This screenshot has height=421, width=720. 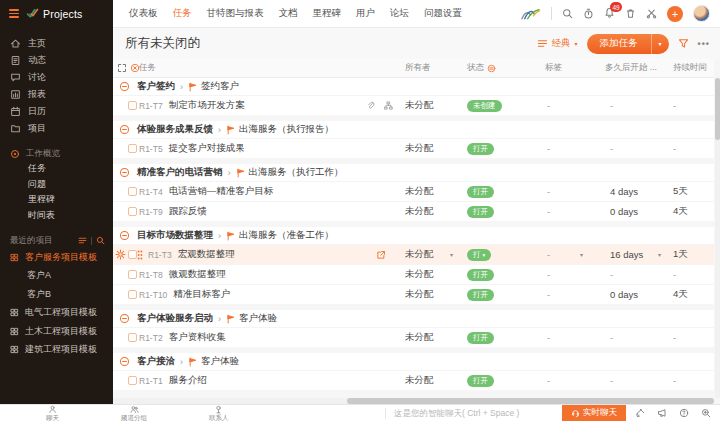 I want to click on more-options-icon: •••, so click(x=704, y=44).